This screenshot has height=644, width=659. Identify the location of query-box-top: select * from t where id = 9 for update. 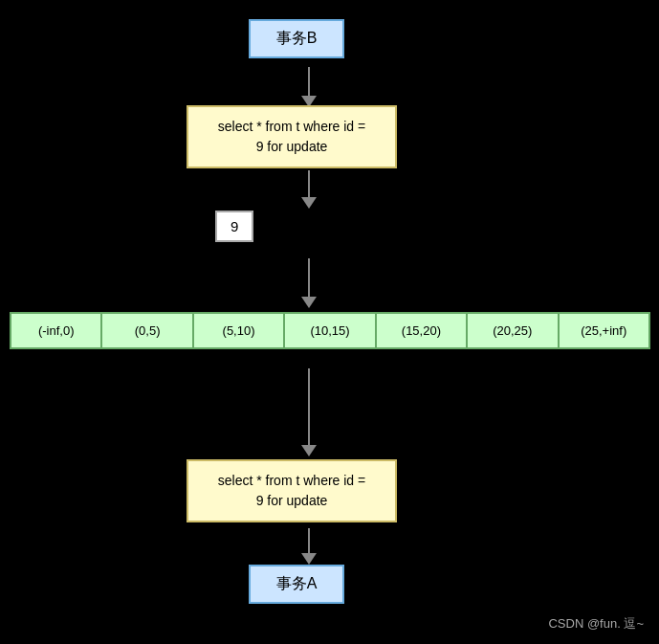
(292, 137).